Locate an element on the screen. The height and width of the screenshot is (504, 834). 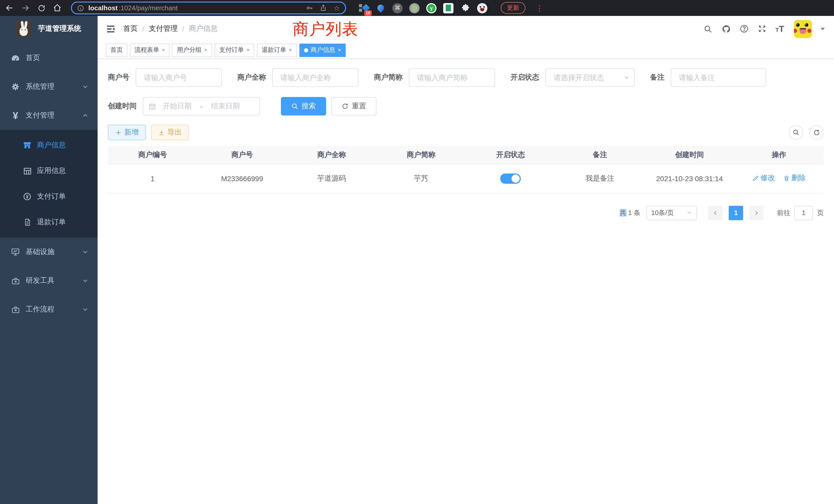
sidebar-item-merchant-info: 商户信息 is located at coordinates (49, 145).